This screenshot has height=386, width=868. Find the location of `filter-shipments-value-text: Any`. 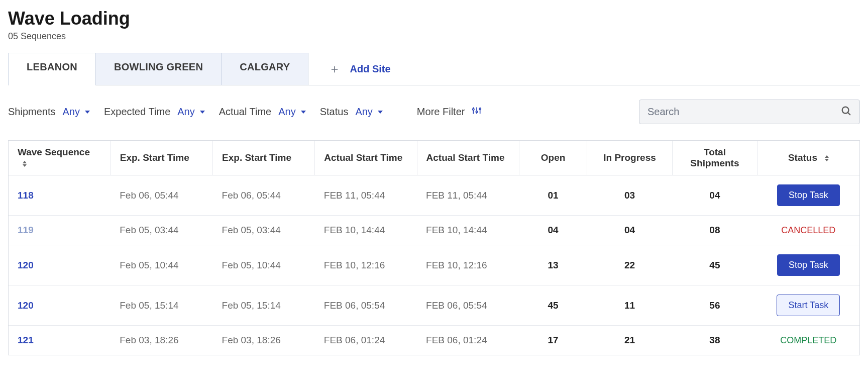

filter-shipments-value-text: Any is located at coordinates (71, 112).